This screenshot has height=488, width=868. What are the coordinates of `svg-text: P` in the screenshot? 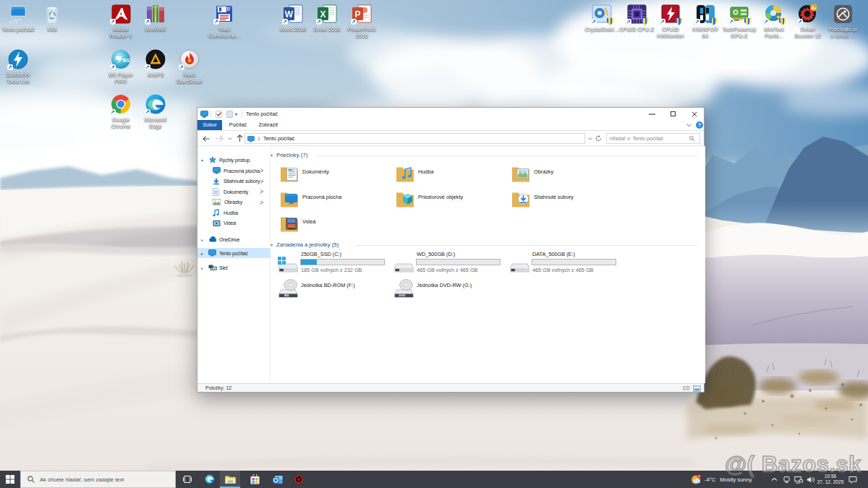 It's located at (357, 14).